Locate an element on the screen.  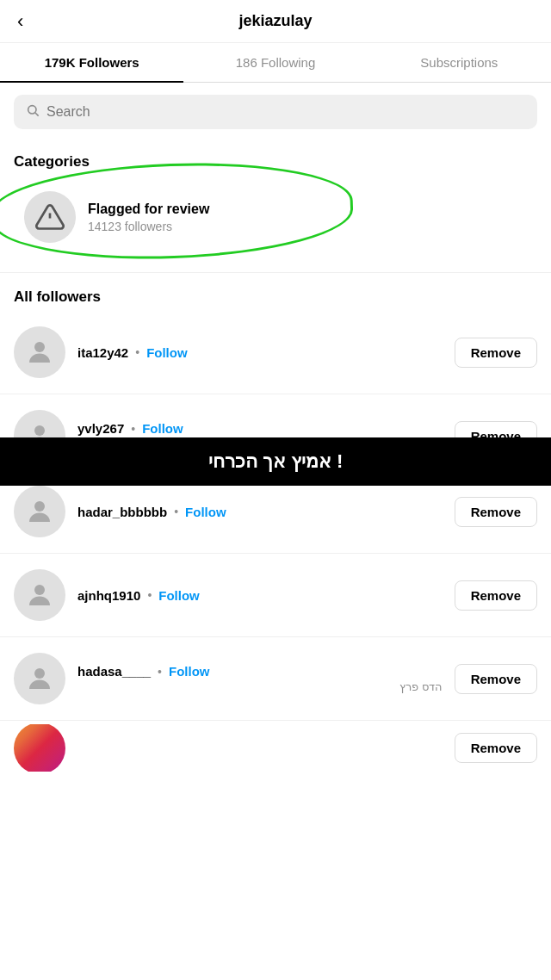
follower-username: hadasa____ is located at coordinates (114, 672).